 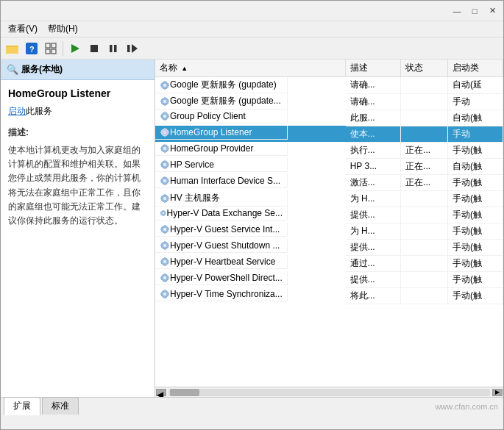 I want to click on restart-icon, so click(x=132, y=49).